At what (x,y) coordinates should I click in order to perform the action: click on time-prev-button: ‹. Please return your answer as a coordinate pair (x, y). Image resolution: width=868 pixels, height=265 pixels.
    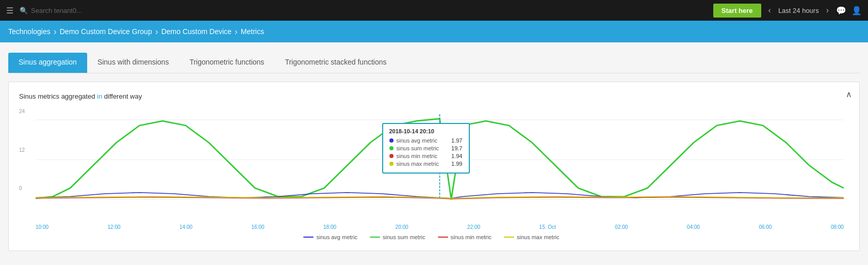
    Looking at the image, I should click on (769, 10).